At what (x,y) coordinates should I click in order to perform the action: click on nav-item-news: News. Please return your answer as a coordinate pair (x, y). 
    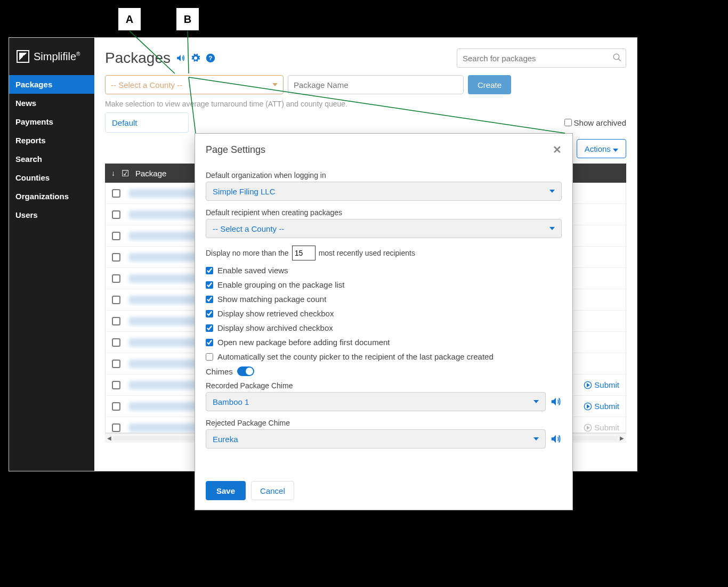
    Looking at the image, I should click on (52, 103).